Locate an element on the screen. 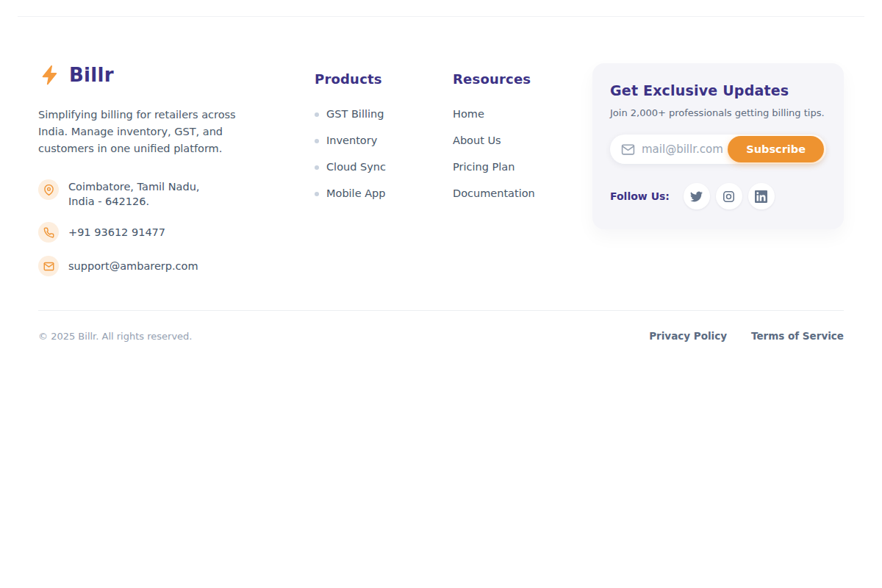  bottom-bar: © 2025 Billr. All rights reserved. Priva… is located at coordinates (441, 336).